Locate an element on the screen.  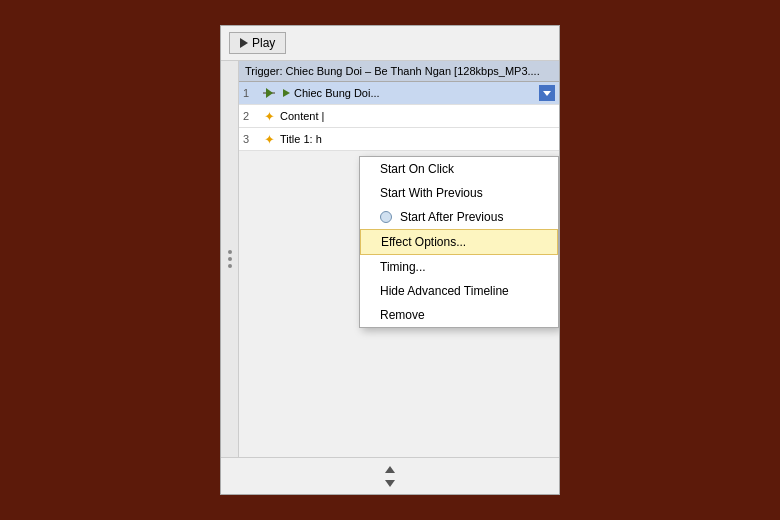
row-number-2: 2 is located at coordinates (252, 116).